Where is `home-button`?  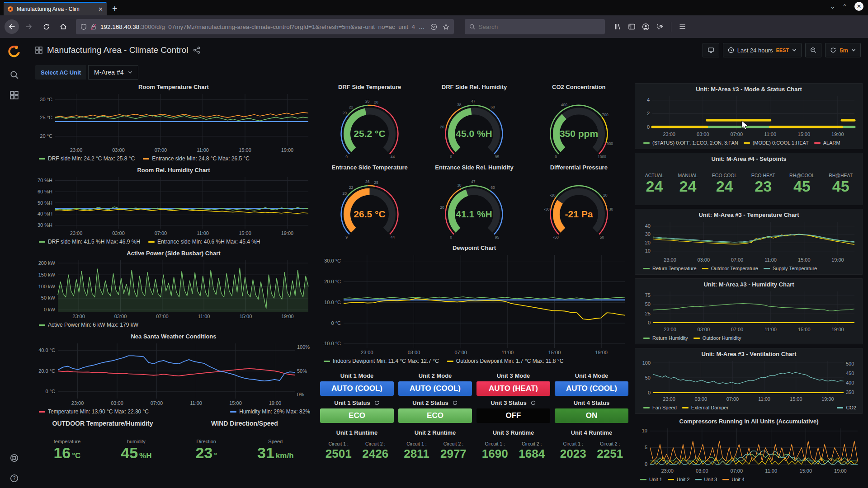 home-button is located at coordinates (63, 27).